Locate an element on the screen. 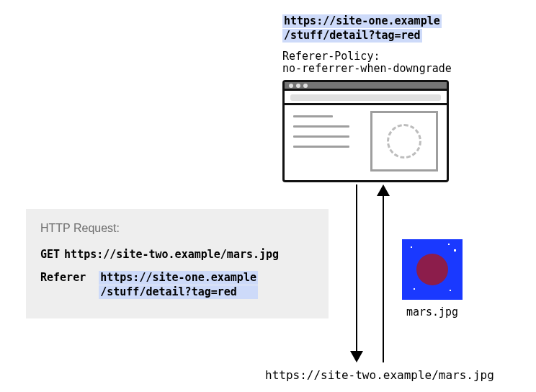 The width and height of the screenshot is (536, 392). http-request-title: HTTP Request: is located at coordinates (179, 228).